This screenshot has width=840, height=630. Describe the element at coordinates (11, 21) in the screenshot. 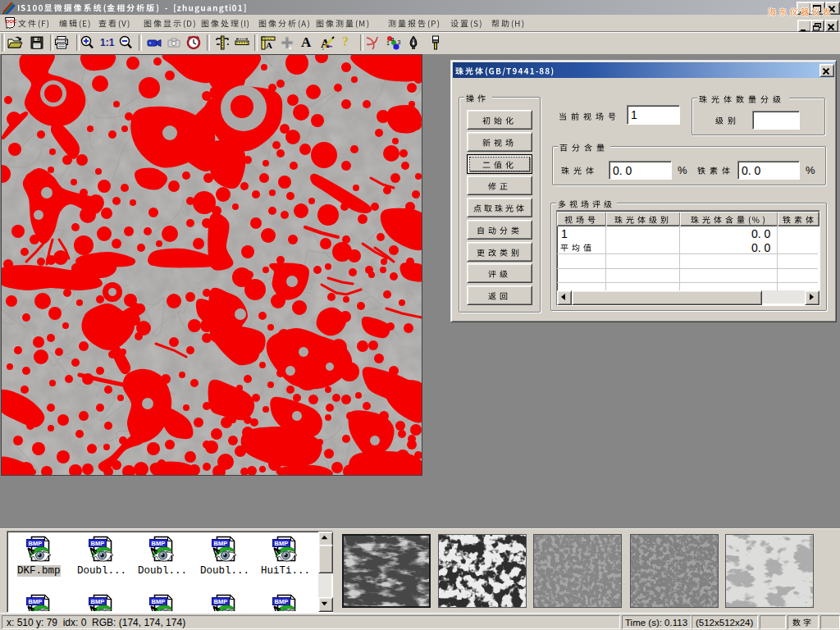

I see `svg-text: DOC` at that location.